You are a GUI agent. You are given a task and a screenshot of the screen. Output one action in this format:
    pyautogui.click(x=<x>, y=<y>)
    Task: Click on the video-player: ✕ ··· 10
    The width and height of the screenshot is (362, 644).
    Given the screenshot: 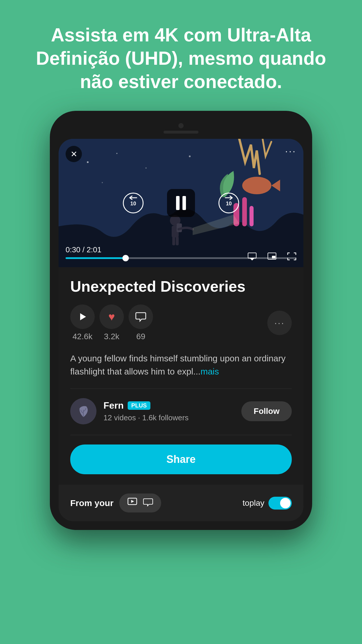 What is the action you would take?
    pyautogui.click(x=181, y=203)
    